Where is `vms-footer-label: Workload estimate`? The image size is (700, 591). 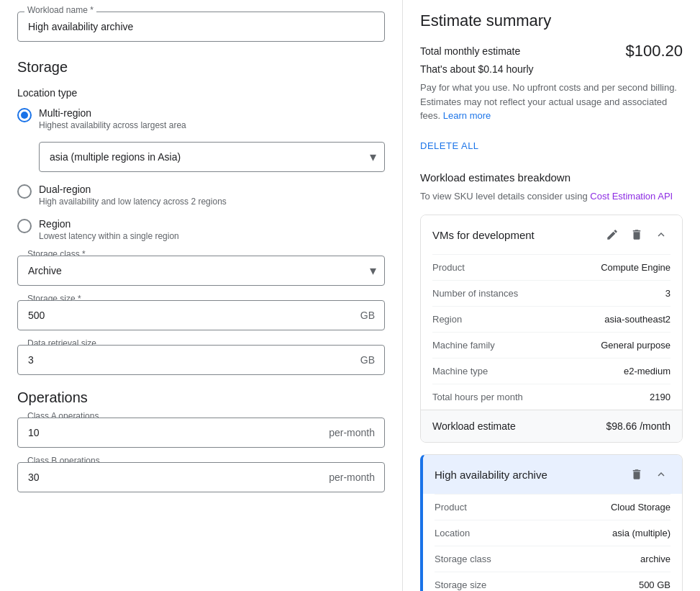 vms-footer-label: Workload estimate is located at coordinates (474, 426).